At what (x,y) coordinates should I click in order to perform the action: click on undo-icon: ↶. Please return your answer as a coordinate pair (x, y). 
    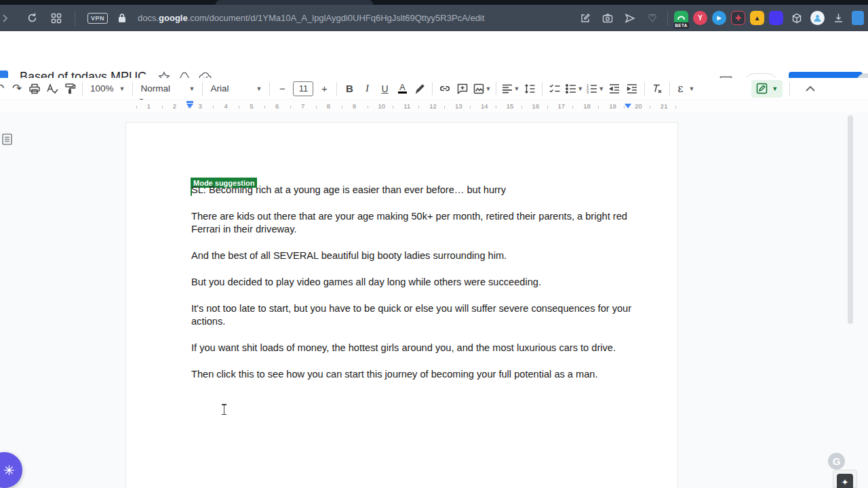
    Looking at the image, I should click on (4, 89).